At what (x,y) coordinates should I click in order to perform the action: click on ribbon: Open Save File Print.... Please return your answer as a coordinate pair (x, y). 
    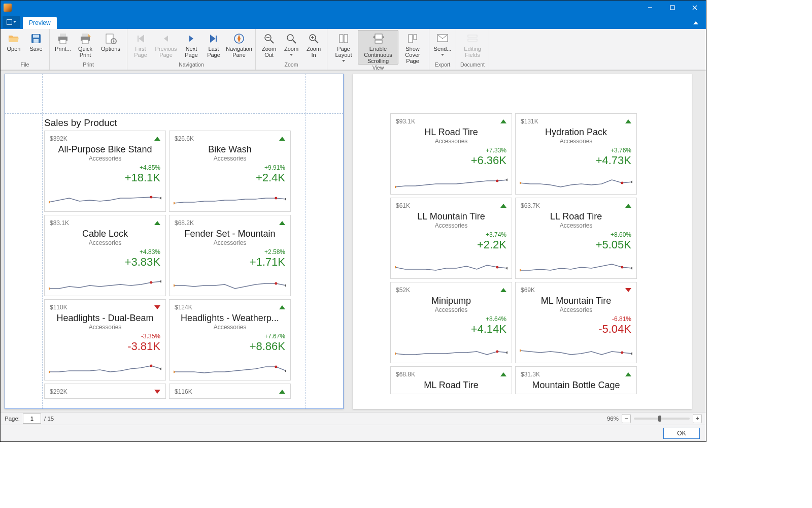
    Looking at the image, I should click on (353, 50).